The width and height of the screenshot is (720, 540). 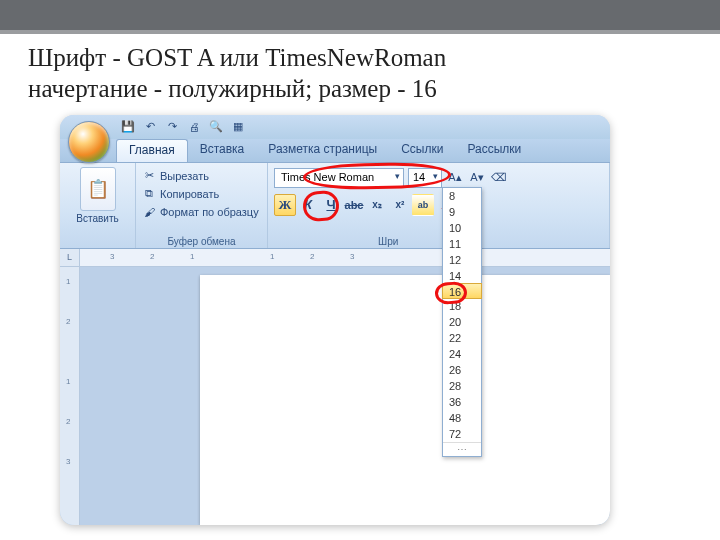 What do you see at coordinates (210, 212) in the screenshot?
I see `format-painter-label: Формат по образцу` at bounding box center [210, 212].